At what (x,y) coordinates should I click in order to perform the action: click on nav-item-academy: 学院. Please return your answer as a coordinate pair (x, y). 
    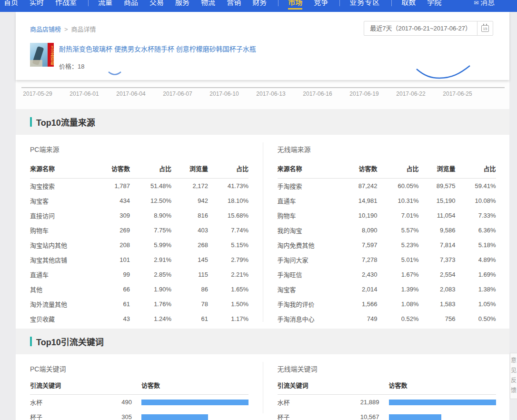
    Looking at the image, I should click on (434, 6).